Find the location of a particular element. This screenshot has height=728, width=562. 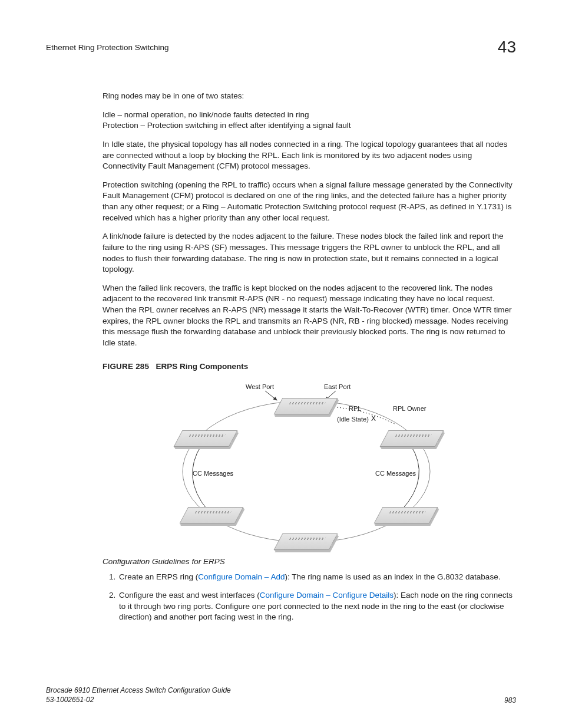

paragraph: A link/node failure is detected by the n… is located at coordinates (308, 253).